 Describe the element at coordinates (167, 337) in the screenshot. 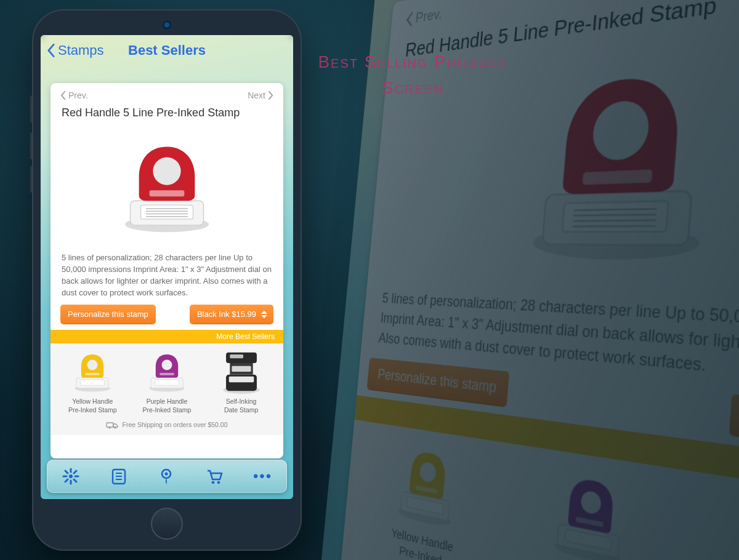

I see `more-best-sellers-bar: More Best Sellers` at that location.